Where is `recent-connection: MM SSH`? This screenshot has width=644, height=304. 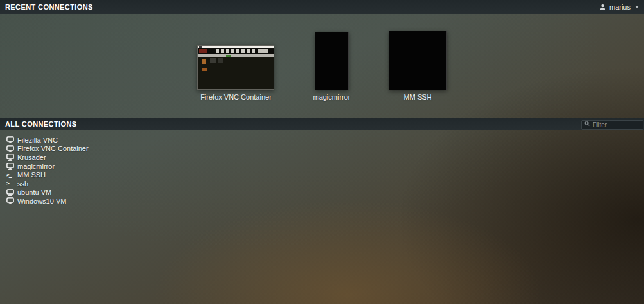 recent-connection: MM SSH is located at coordinates (418, 66).